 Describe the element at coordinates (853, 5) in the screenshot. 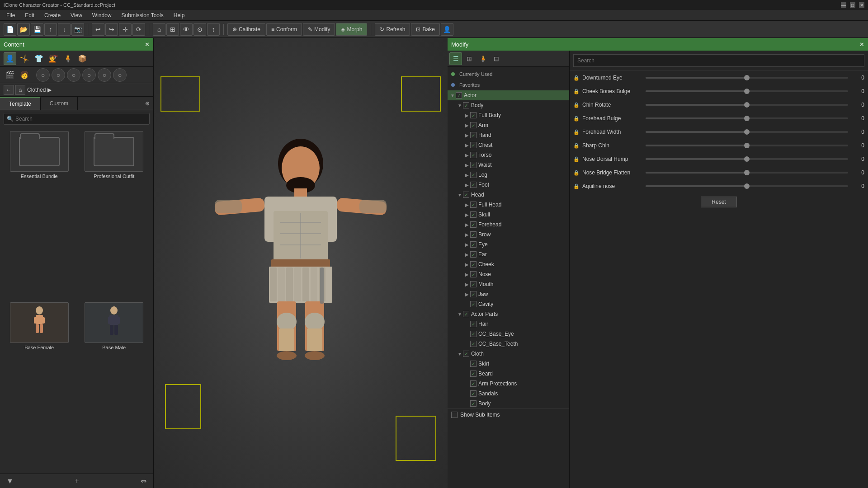

I see `maximize-button: □` at that location.